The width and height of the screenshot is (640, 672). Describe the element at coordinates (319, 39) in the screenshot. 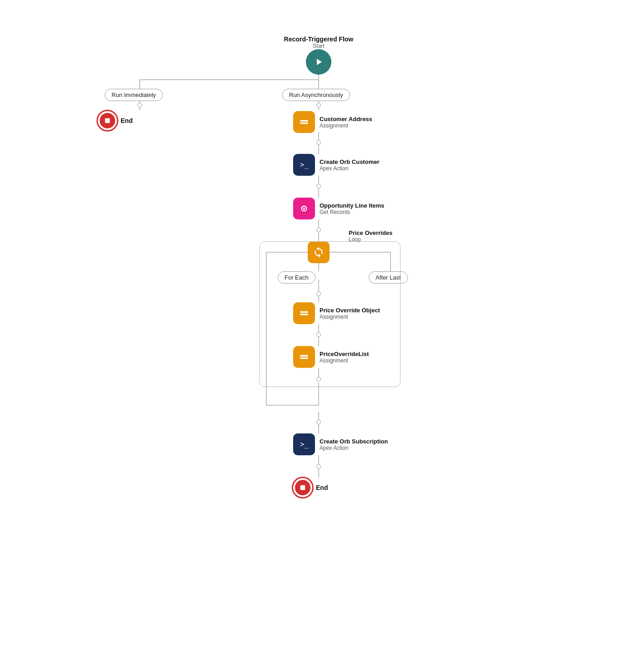

I see `flow-title: Record-Triggered Flow` at that location.